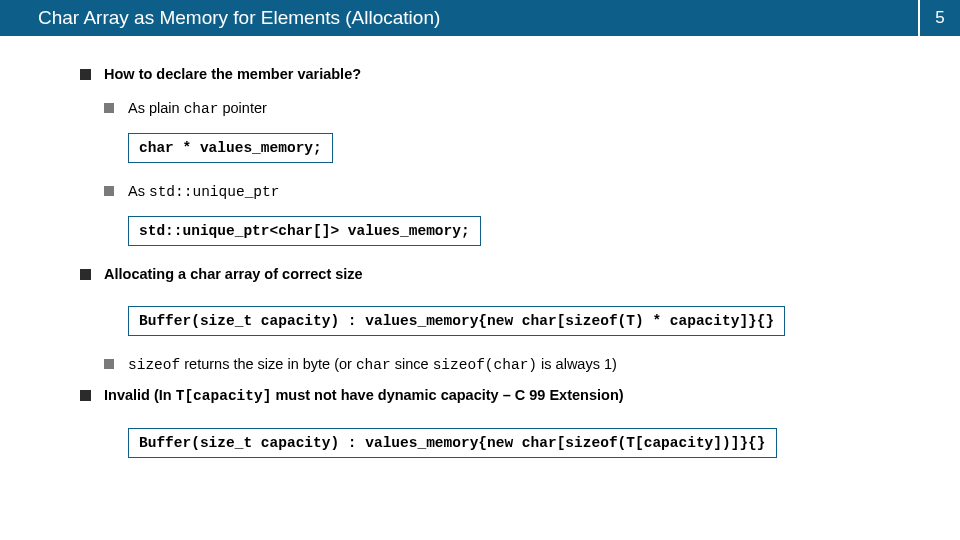  Describe the element at coordinates (520, 396) in the screenshot. I see `bullet-invalid: Invalid (In T[capacity] must not have dy…` at that location.